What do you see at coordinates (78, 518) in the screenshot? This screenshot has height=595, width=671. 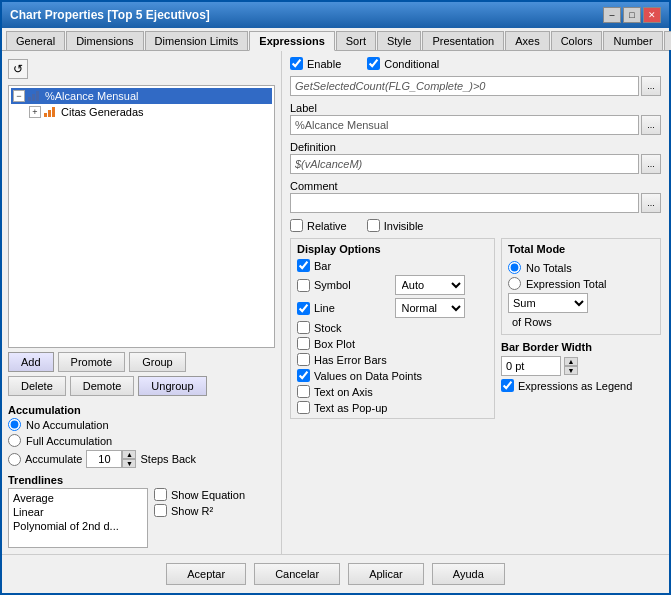 I see `trendlines-list: Average Linear Polynomial of 2nd d...` at bounding box center [78, 518].